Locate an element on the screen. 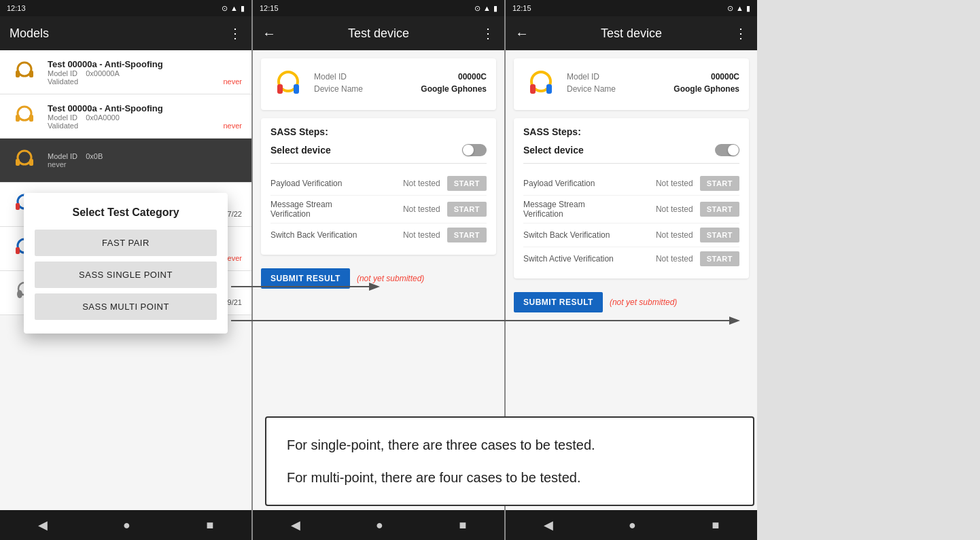  test-name-3-1: Message StreamVerification is located at coordinates (586, 209).